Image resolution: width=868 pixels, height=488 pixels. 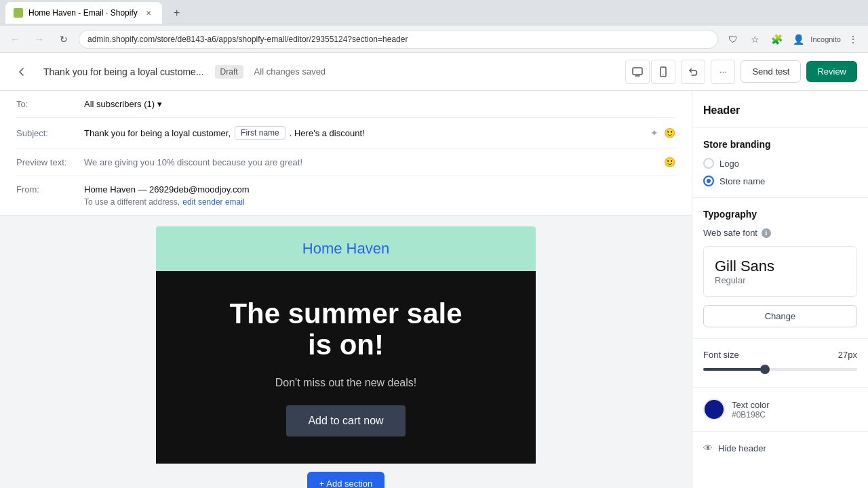 I want to click on desktop-view-icon, so click(x=637, y=72).